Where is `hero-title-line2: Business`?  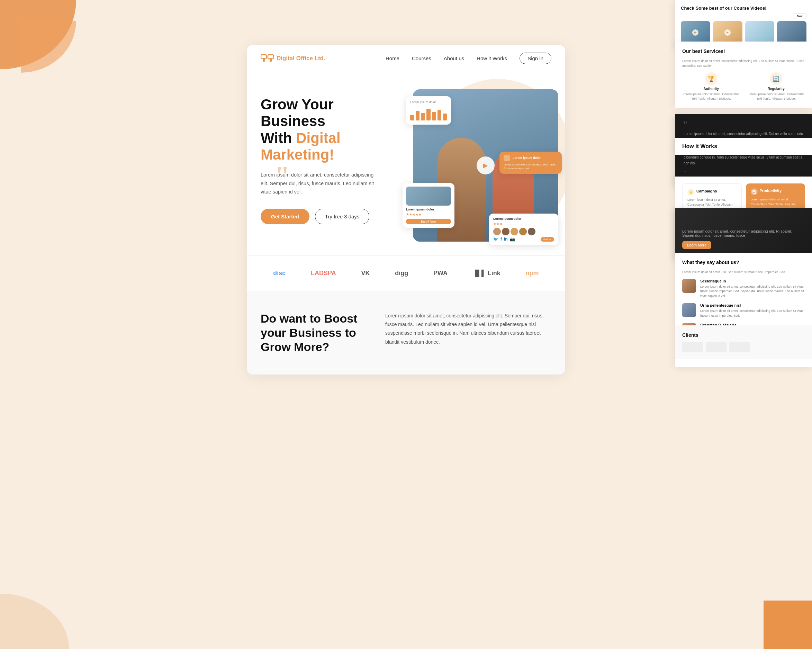 hero-title-line2: Business is located at coordinates (293, 121).